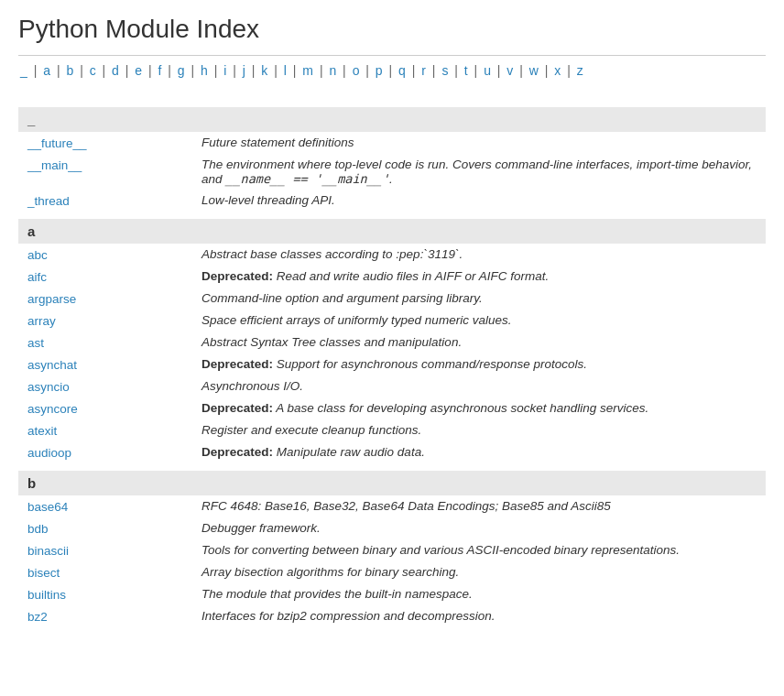 The height and width of the screenshot is (696, 784). I want to click on alpha-h: h, so click(204, 71).